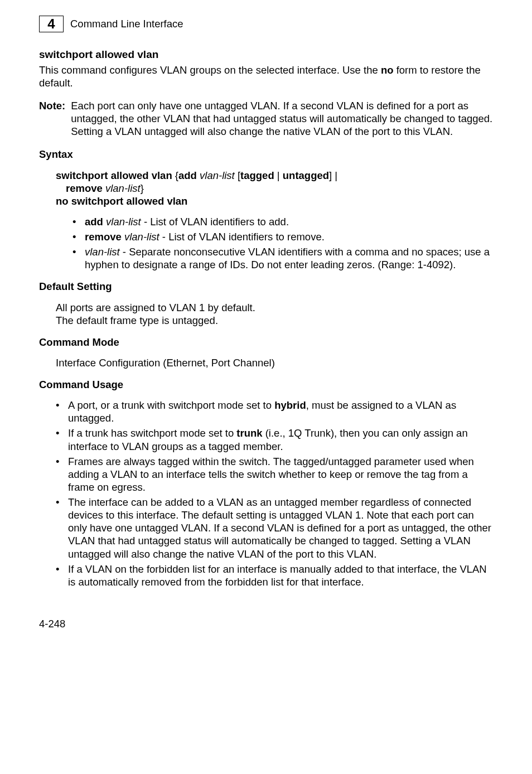  What do you see at coordinates (279, 188) in the screenshot?
I see `syntax-line-2: remove vlan-list}` at bounding box center [279, 188].